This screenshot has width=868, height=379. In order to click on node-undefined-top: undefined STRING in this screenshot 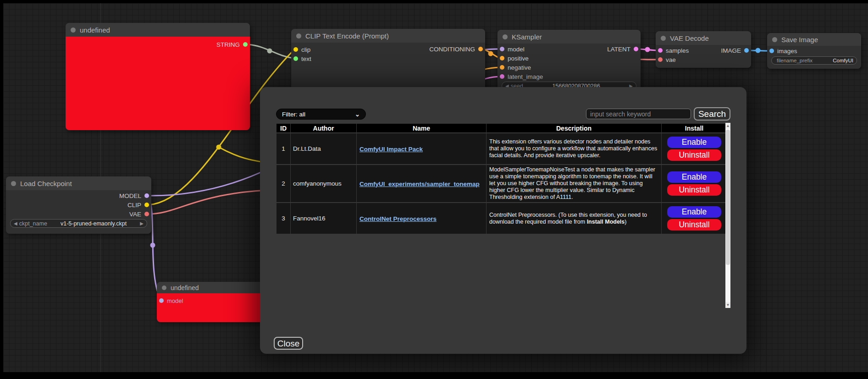, I will do `click(158, 77)`.